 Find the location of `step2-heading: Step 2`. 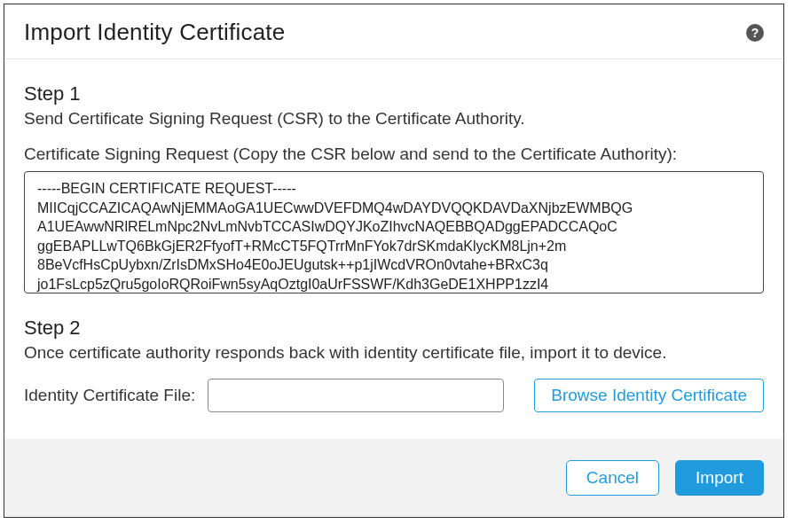

step2-heading: Step 2 is located at coordinates (394, 328).